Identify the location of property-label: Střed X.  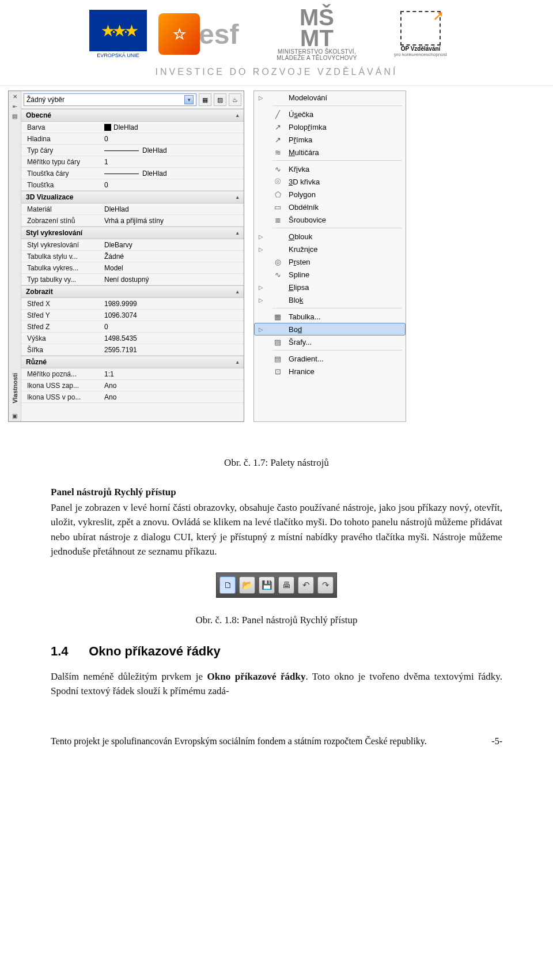
(62, 304).